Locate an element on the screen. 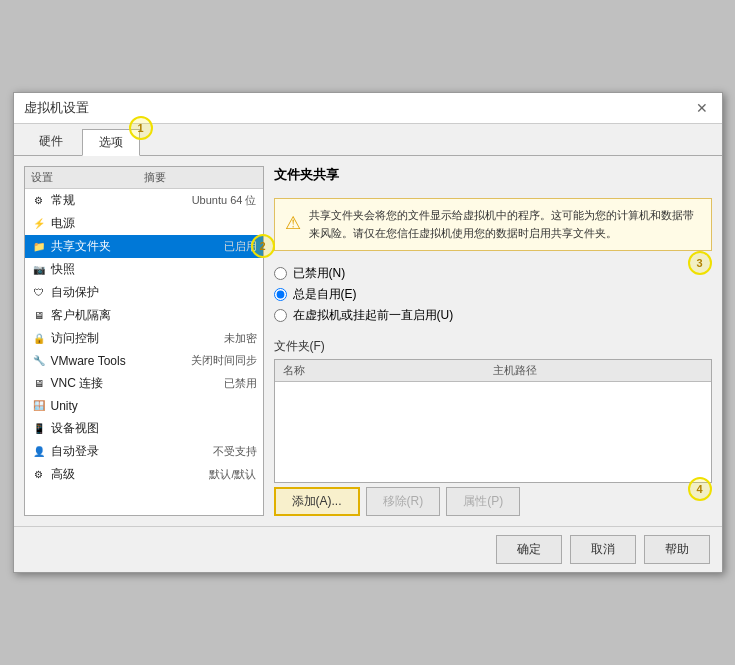 The width and height of the screenshot is (735, 665). radio-group: 已禁用(N)总是自用(E)在虚拟机或挂起前一直启用(U)3 is located at coordinates (493, 294).